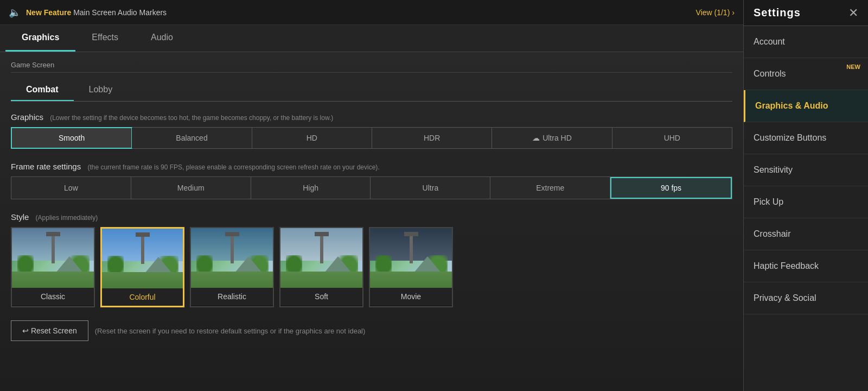  What do you see at coordinates (806, 42) in the screenshot?
I see `sidebar-item-account: Account` at bounding box center [806, 42].